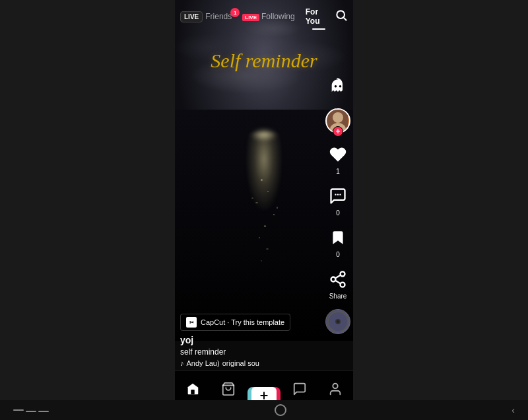  Describe the element at coordinates (300, 391) in the screenshot. I see `inbox-icon` at that location.